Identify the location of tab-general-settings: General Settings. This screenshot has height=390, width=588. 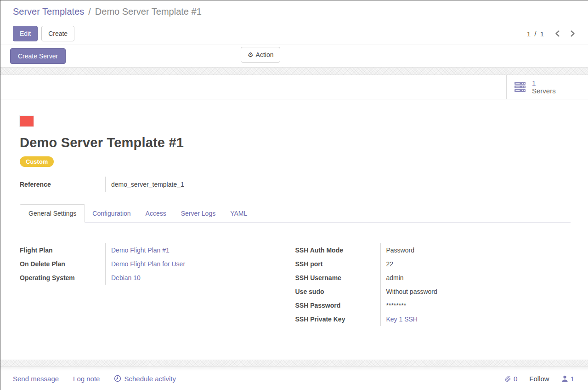
(52, 213).